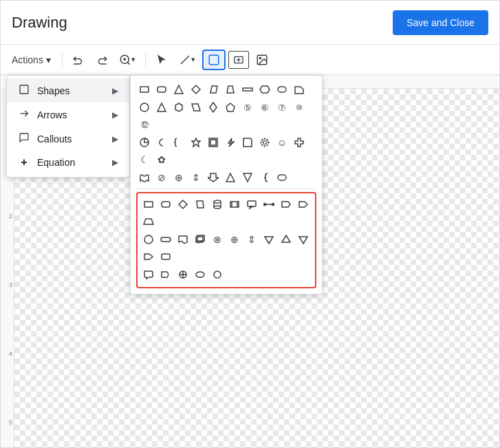  What do you see at coordinates (102, 60) in the screenshot?
I see `redo-button` at bounding box center [102, 60].